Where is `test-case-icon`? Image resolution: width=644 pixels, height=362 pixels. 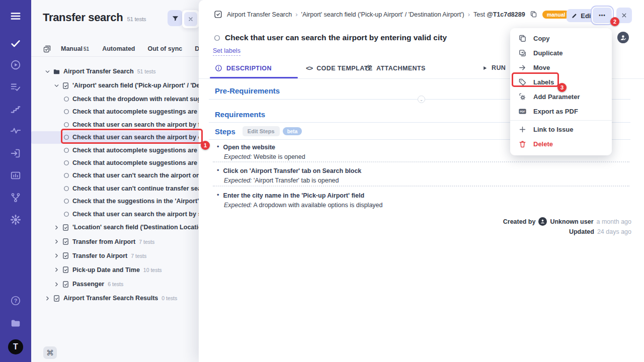
test-case-icon is located at coordinates (218, 14).